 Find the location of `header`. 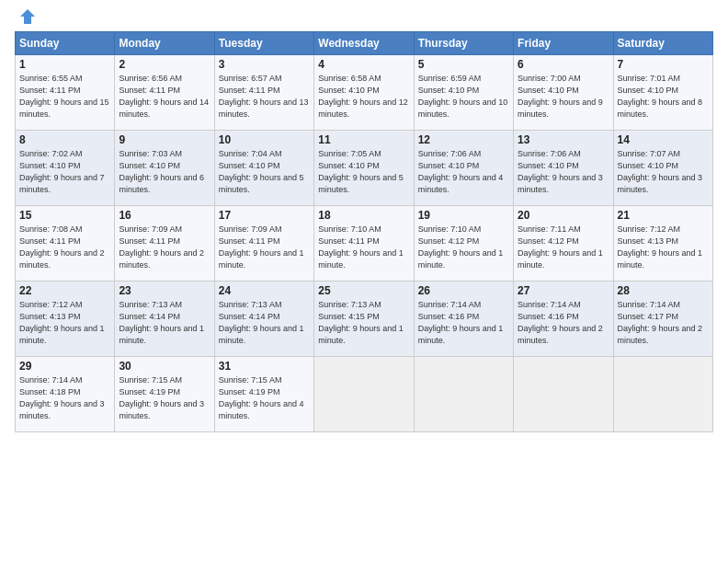

header is located at coordinates (364, 18).